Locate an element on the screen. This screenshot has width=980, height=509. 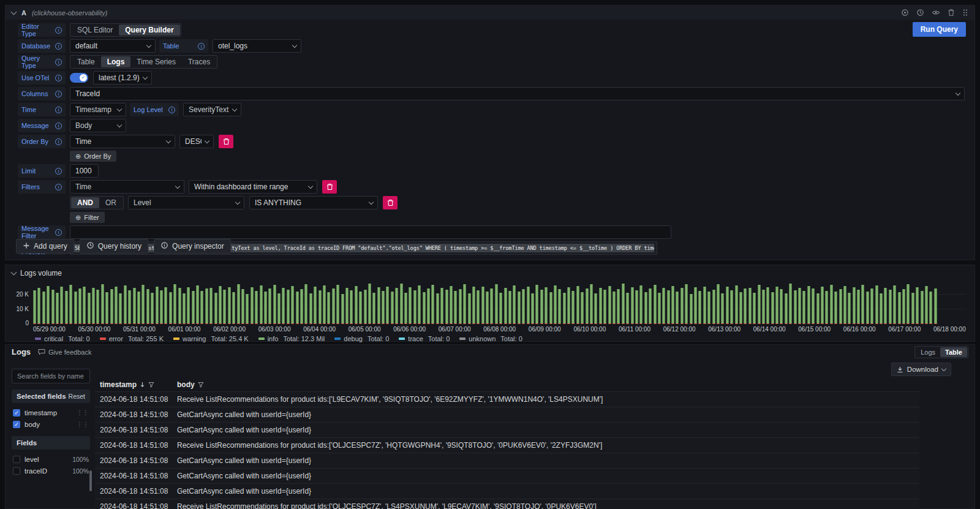
hide-response-icon is located at coordinates (936, 12).